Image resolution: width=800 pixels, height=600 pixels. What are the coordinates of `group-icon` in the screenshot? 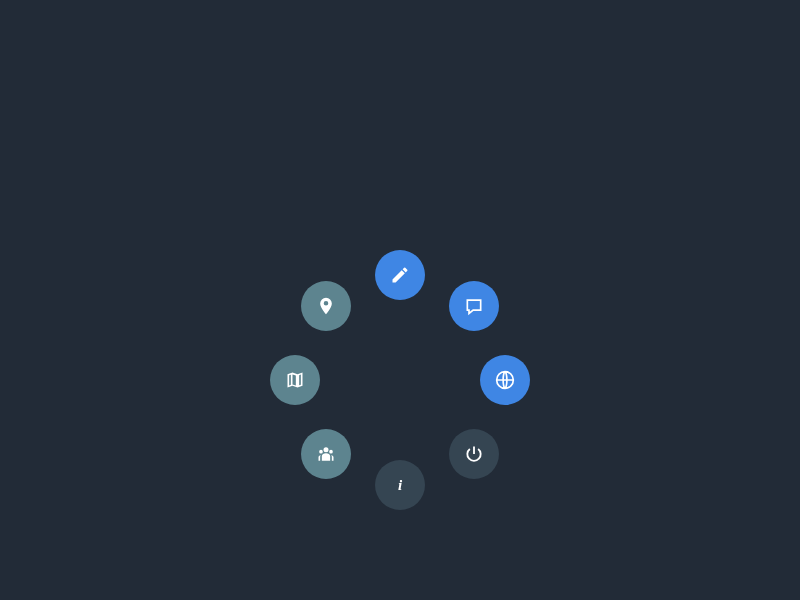 It's located at (326, 454).